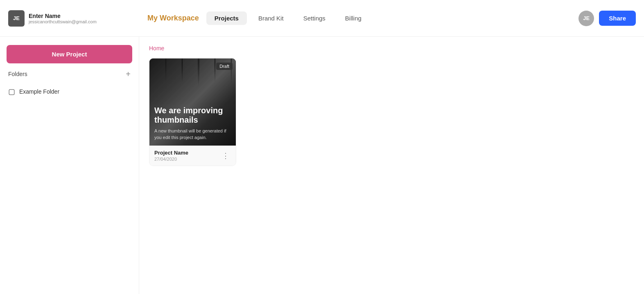 The width and height of the screenshot is (644, 294). What do you see at coordinates (586, 18) in the screenshot?
I see `nav-user-avatar: JE` at bounding box center [586, 18].